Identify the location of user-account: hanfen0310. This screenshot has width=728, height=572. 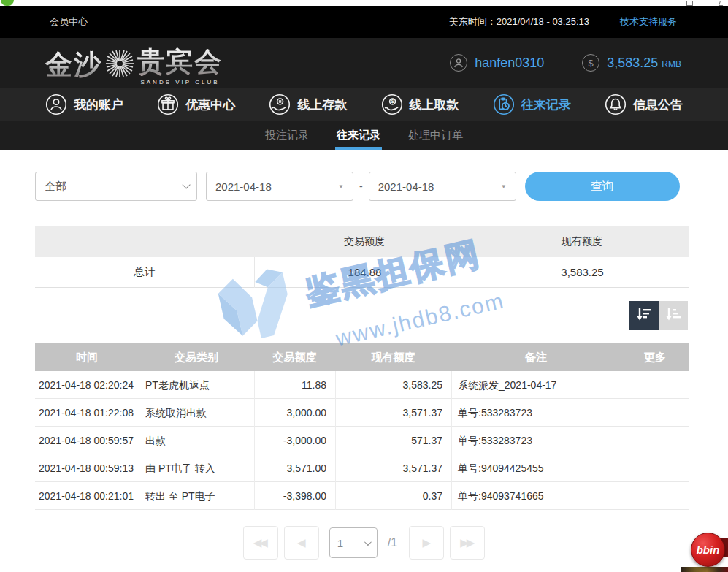
(497, 63).